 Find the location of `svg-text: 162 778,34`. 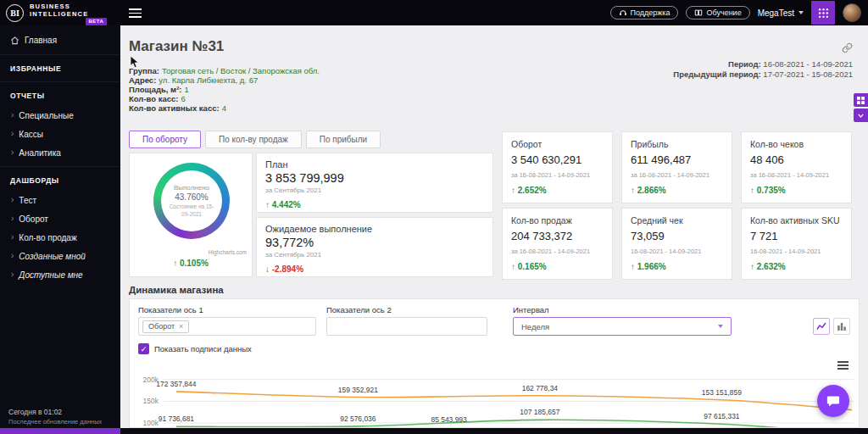

svg-text: 162 778,34 is located at coordinates (541, 388).